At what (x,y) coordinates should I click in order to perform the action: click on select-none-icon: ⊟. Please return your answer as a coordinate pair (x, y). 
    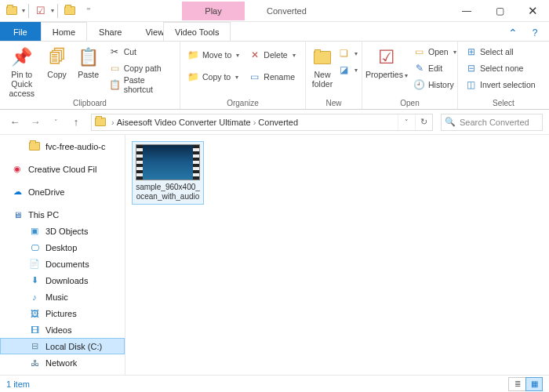
    Looking at the image, I should click on (471, 69).